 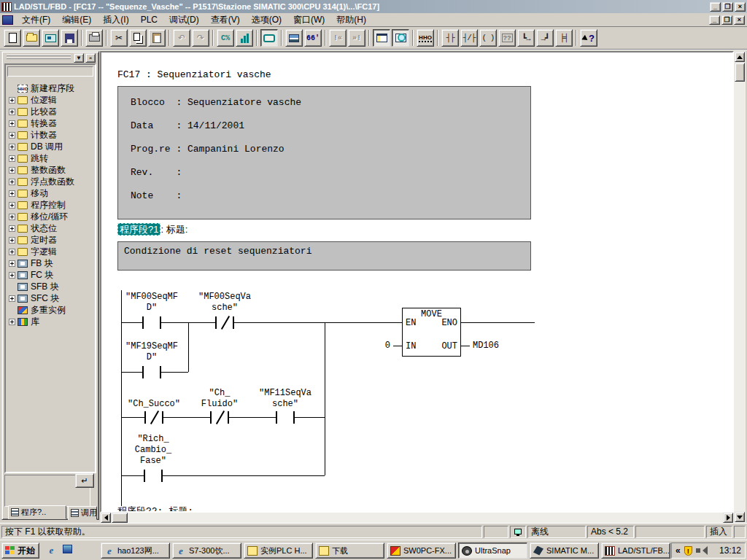 What do you see at coordinates (51, 147) in the screenshot?
I see `tree-item-db-call: DB 调用` at bounding box center [51, 147].